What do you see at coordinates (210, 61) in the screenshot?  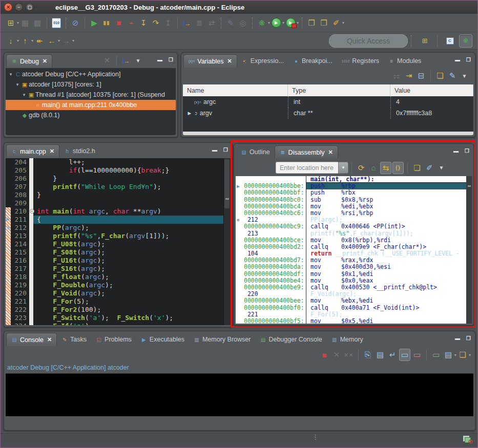 I see `tab-variables: (x)=Variables✕` at bounding box center [210, 61].